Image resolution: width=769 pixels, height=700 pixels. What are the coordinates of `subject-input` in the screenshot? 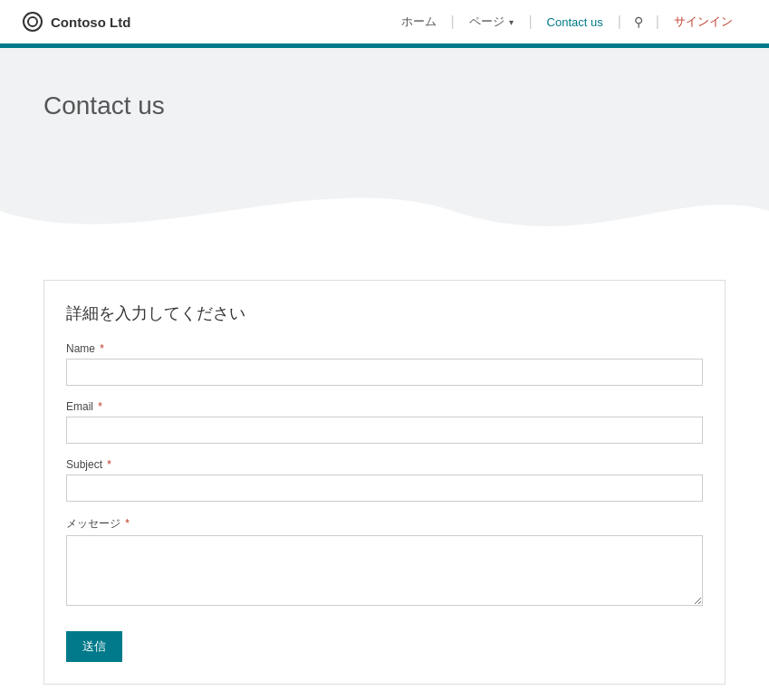 It's located at (384, 488).